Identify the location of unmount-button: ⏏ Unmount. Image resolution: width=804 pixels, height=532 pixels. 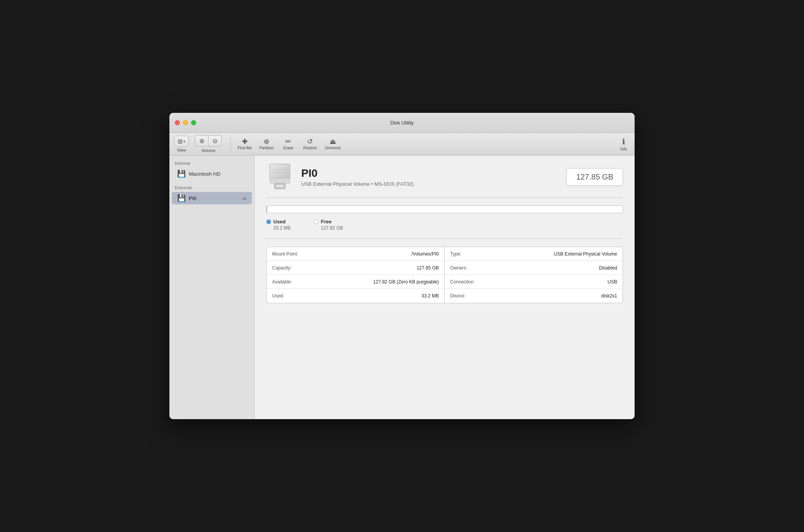
(333, 144).